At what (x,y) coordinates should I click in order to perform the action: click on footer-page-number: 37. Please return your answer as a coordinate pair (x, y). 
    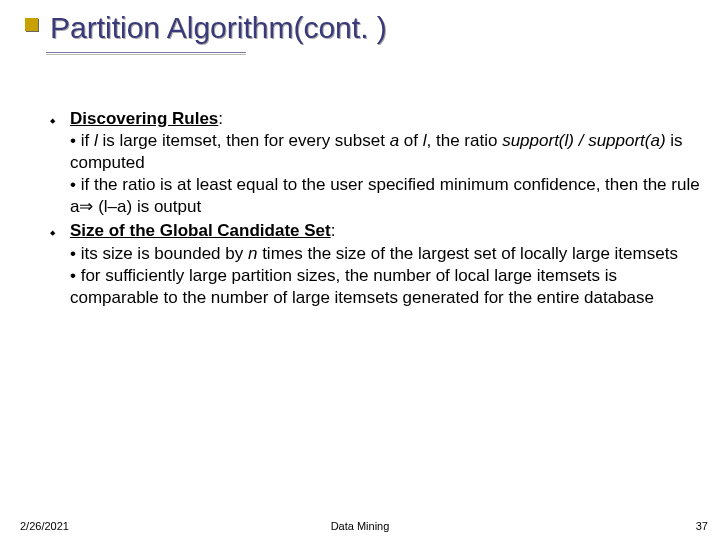
    Looking at the image, I should click on (702, 526).